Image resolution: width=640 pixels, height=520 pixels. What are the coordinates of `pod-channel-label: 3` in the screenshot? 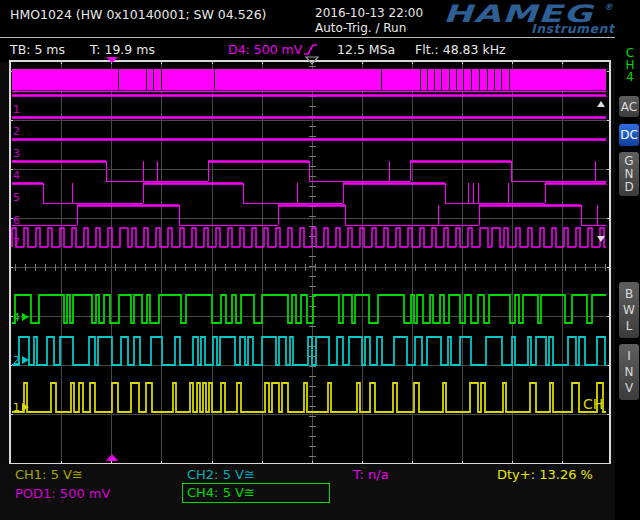 It's located at (16, 154).